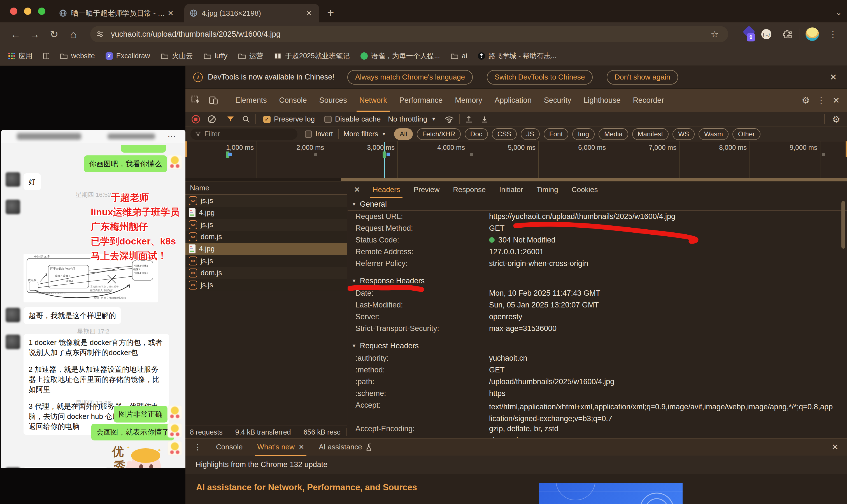  Describe the element at coordinates (713, 134) in the screenshot. I see `chip-wasm: Wasm` at that location.